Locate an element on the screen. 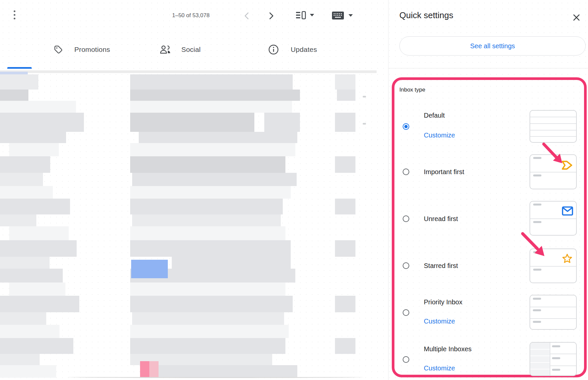 Image resolution: width=588 pixels, height=380 pixels. customize-priority-link: Customize is located at coordinates (439, 321).